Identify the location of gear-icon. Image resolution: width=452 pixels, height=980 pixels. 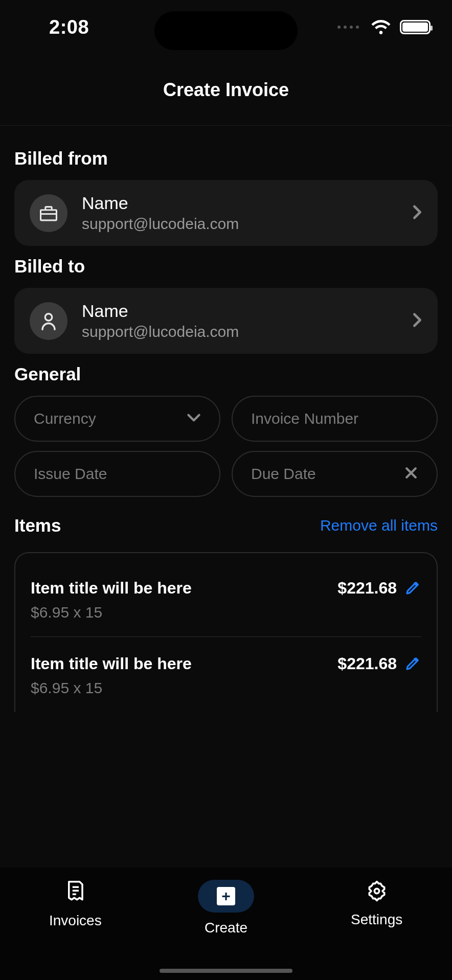
(377, 892).